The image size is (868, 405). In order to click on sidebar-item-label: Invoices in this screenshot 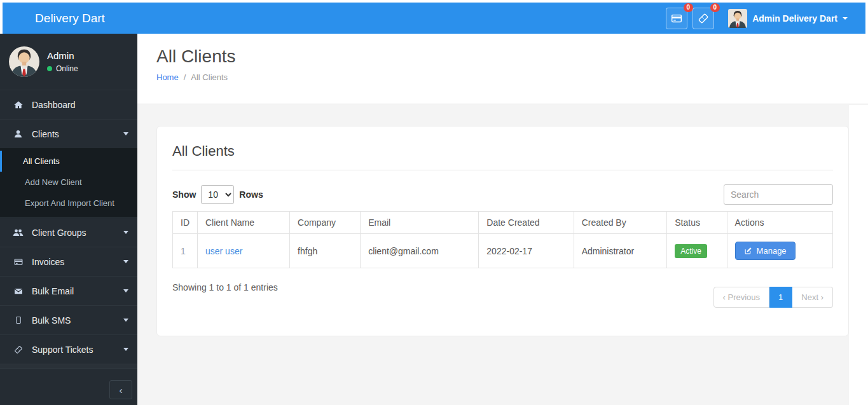, I will do `click(74, 262)`.